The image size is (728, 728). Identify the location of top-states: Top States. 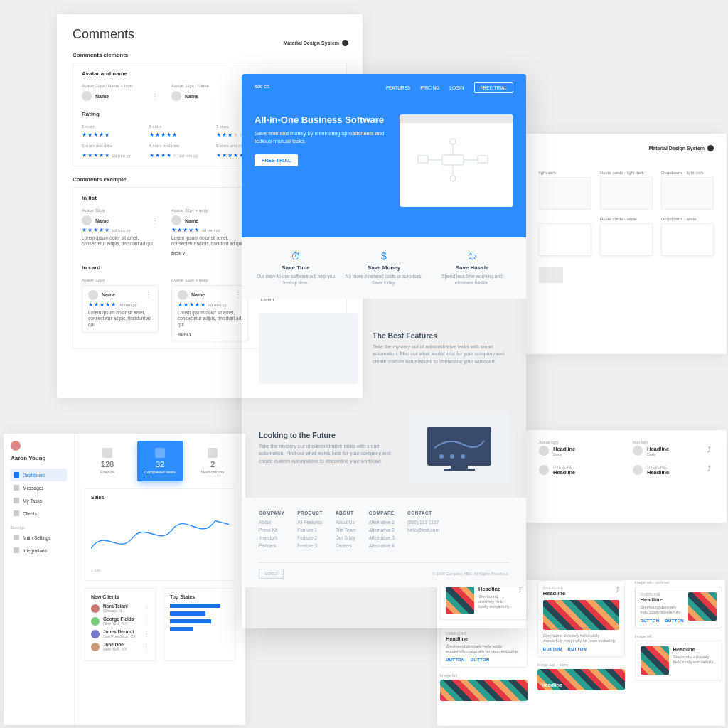
(199, 624).